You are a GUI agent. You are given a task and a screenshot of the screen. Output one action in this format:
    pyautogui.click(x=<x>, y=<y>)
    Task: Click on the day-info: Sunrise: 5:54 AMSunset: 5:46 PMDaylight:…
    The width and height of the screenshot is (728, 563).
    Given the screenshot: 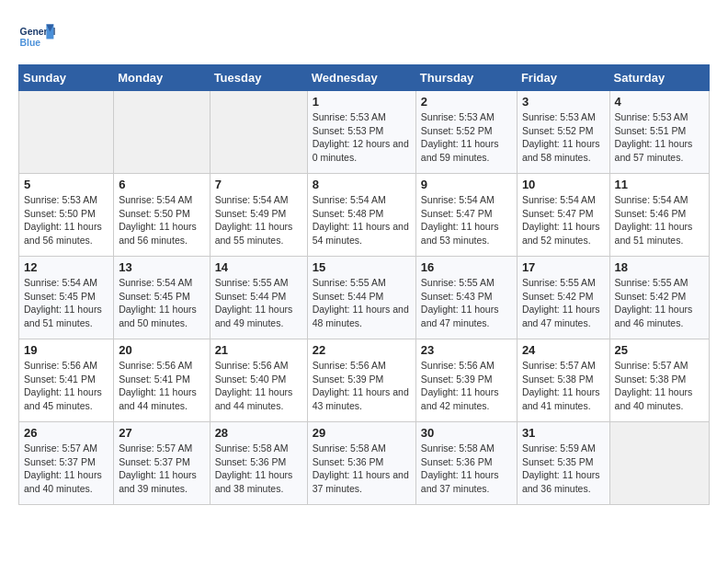 What is the action you would take?
    pyautogui.click(x=660, y=221)
    